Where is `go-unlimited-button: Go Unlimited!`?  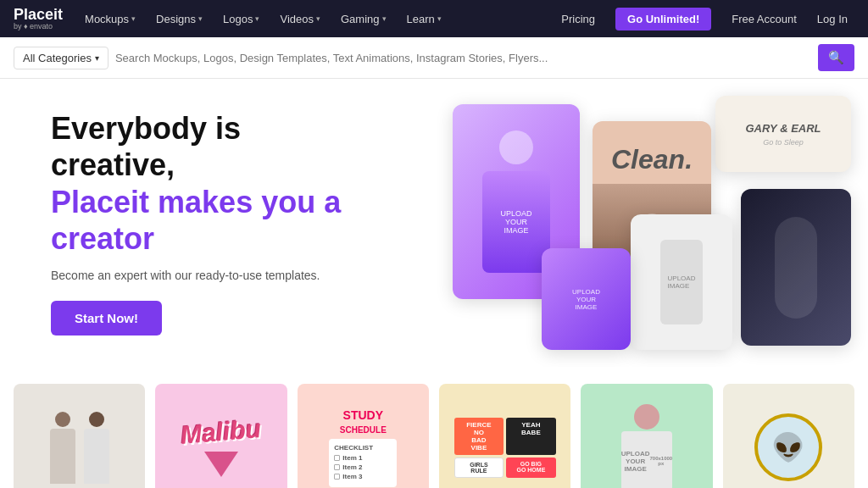 go-unlimited-button: Go Unlimited! is located at coordinates (663, 19).